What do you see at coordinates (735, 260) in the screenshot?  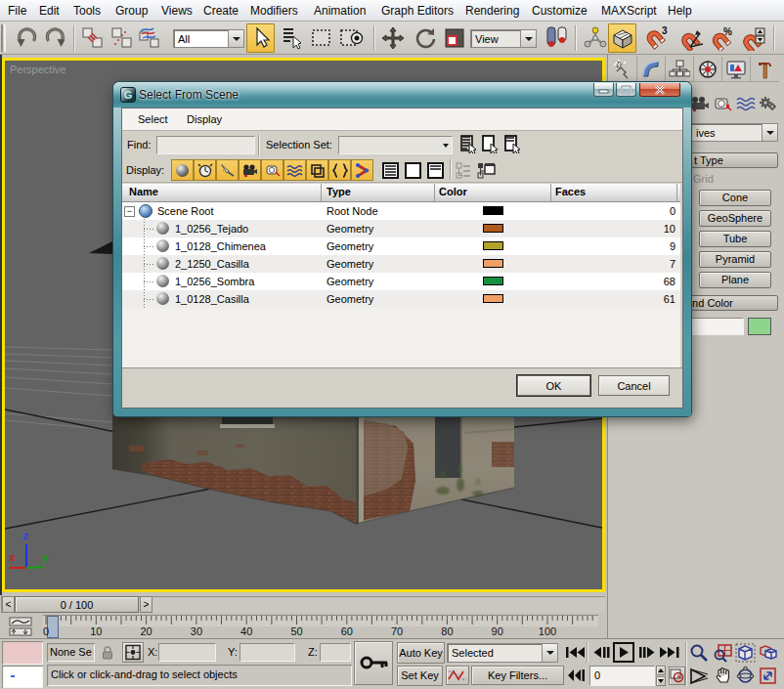 I see `pyramid-button: Pyramid` at bounding box center [735, 260].